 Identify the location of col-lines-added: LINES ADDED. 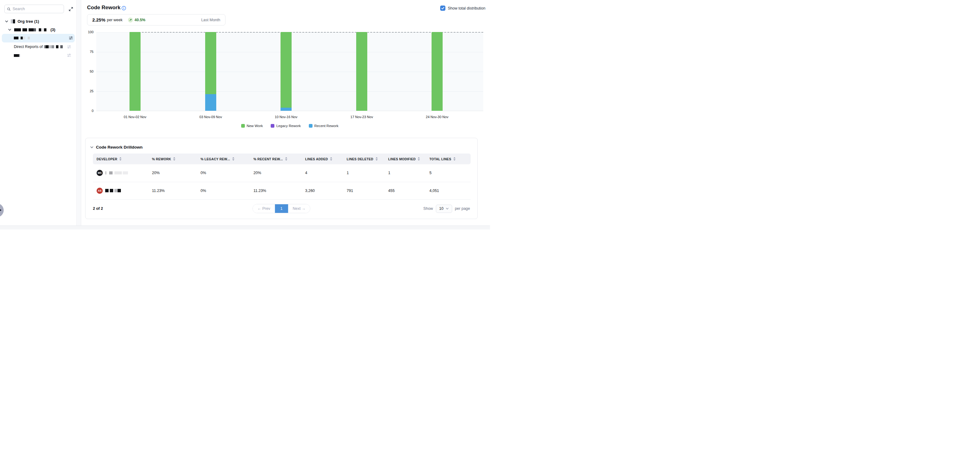
(320, 159).